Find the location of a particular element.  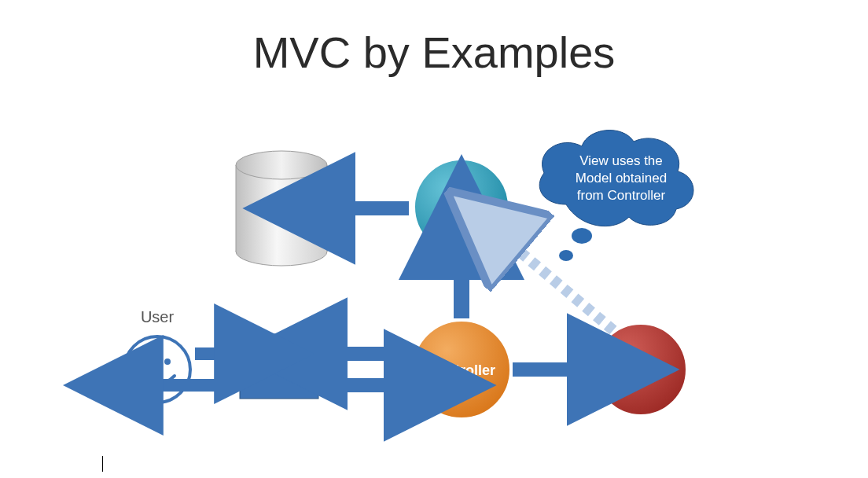

db-label: DB is located at coordinates (281, 215).